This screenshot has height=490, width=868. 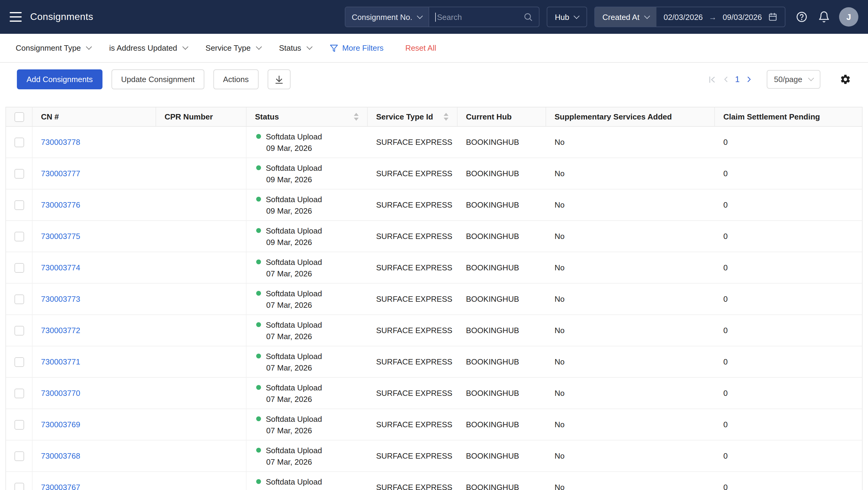 I want to click on more-filters-button: More Filters, so click(x=356, y=48).